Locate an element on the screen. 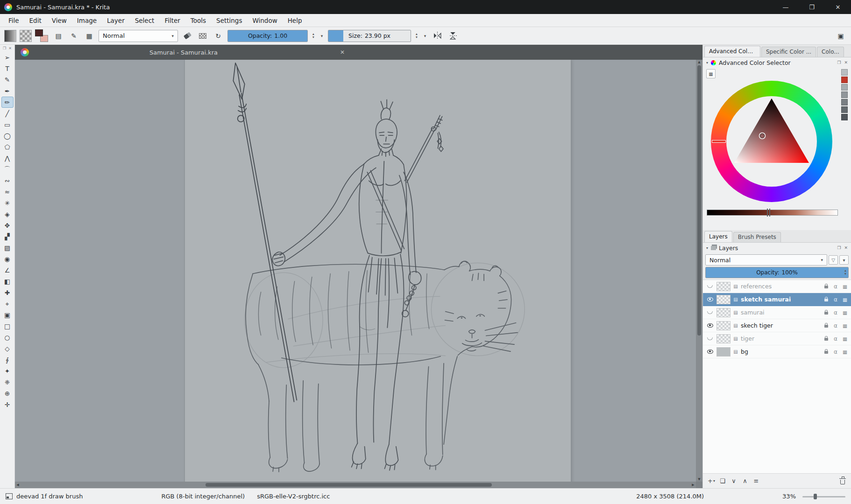 The width and height of the screenshot is (851, 504). reload-preset-button: ↻ is located at coordinates (218, 36).